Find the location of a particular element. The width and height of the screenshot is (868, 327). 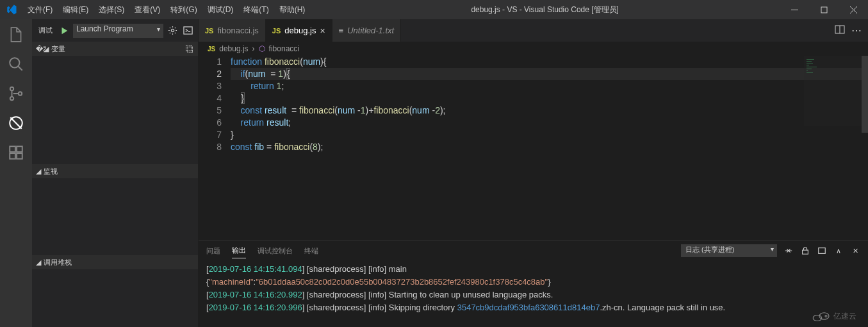

menu-item: 查看(V) is located at coordinates (147, 10).